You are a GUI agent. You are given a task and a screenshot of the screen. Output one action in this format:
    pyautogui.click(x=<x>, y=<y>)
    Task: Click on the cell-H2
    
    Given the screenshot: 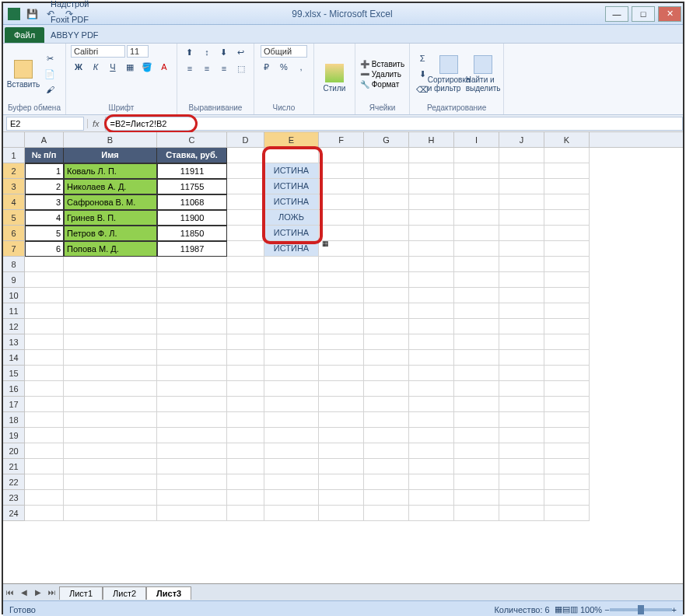 What is the action you would take?
    pyautogui.click(x=432, y=171)
    